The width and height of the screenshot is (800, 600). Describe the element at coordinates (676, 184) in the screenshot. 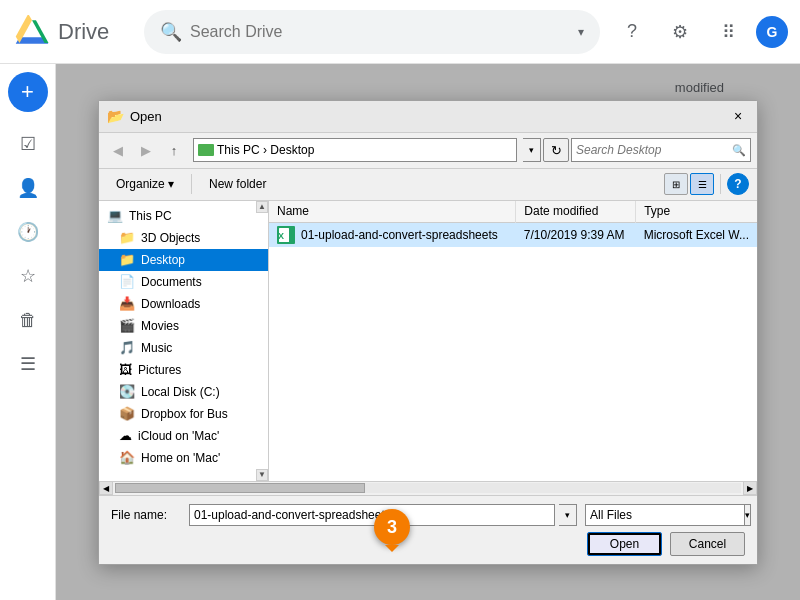

I see `view-grid-icon: ⊞` at that location.